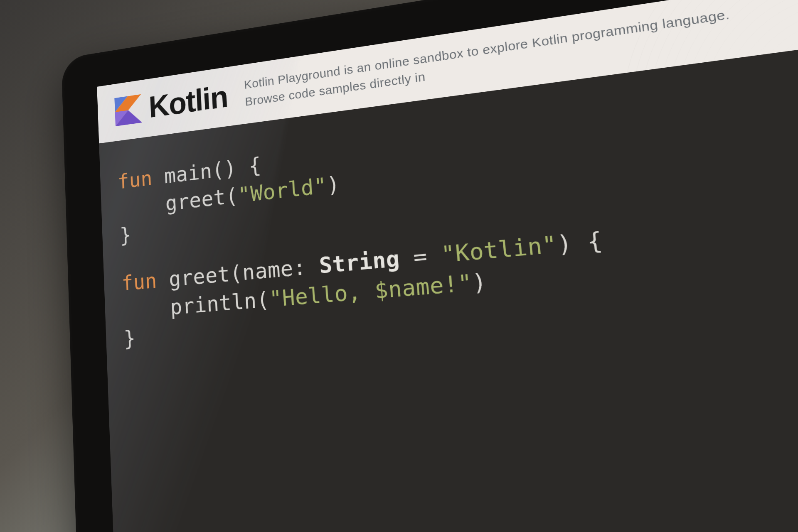  What do you see at coordinates (128, 110) in the screenshot?
I see `kotlin-logo-icon` at bounding box center [128, 110].